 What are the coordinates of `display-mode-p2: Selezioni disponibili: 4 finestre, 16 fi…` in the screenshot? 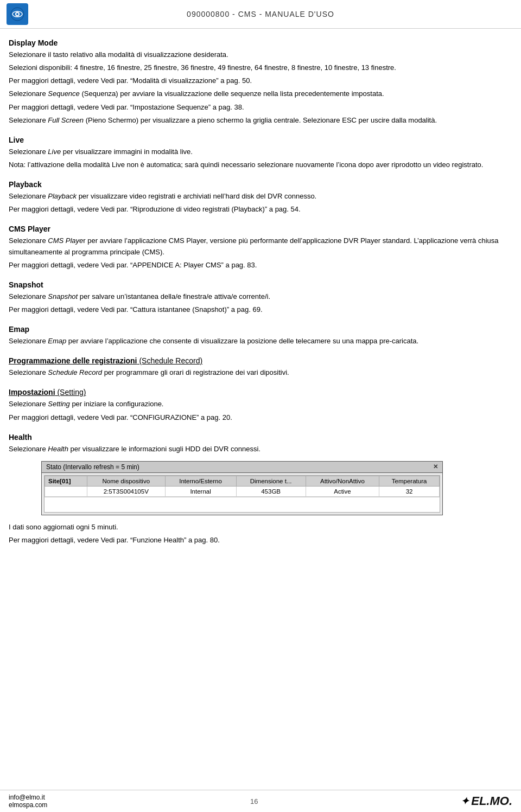 It's located at (260, 68).